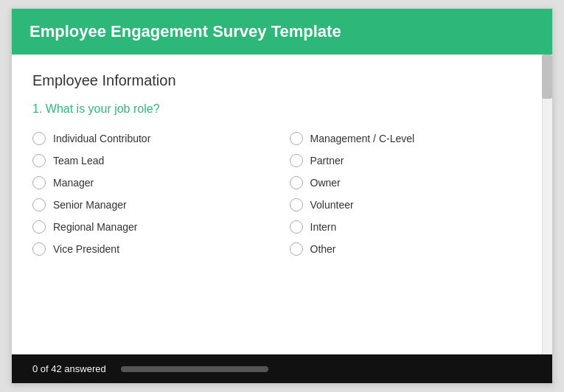  I want to click on option-label-right-0: Management / C-Level, so click(363, 139).